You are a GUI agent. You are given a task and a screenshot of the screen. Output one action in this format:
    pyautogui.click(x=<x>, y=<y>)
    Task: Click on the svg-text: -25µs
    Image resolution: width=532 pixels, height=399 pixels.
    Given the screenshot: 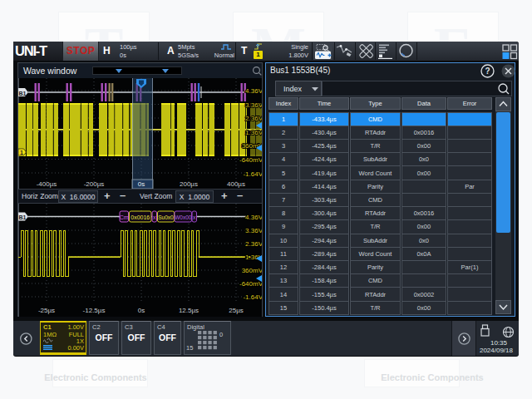 What is the action you would take?
    pyautogui.click(x=47, y=311)
    